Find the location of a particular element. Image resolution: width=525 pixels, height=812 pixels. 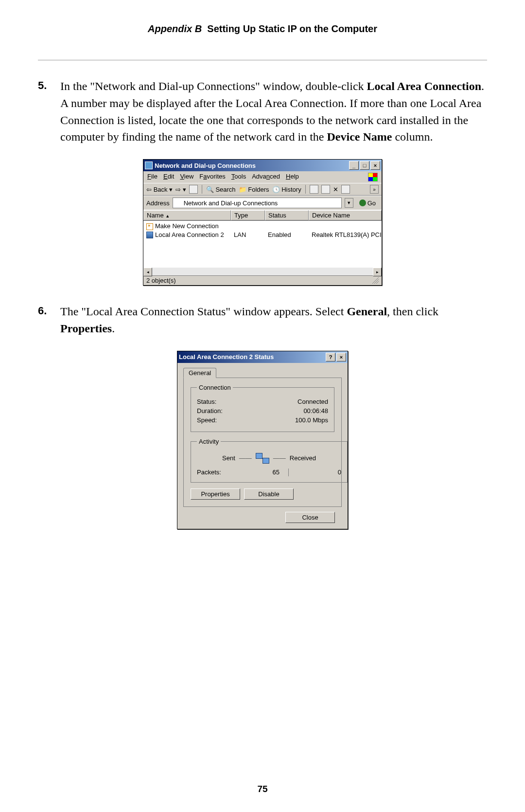

menu-tools: Tools is located at coordinates (239, 177).